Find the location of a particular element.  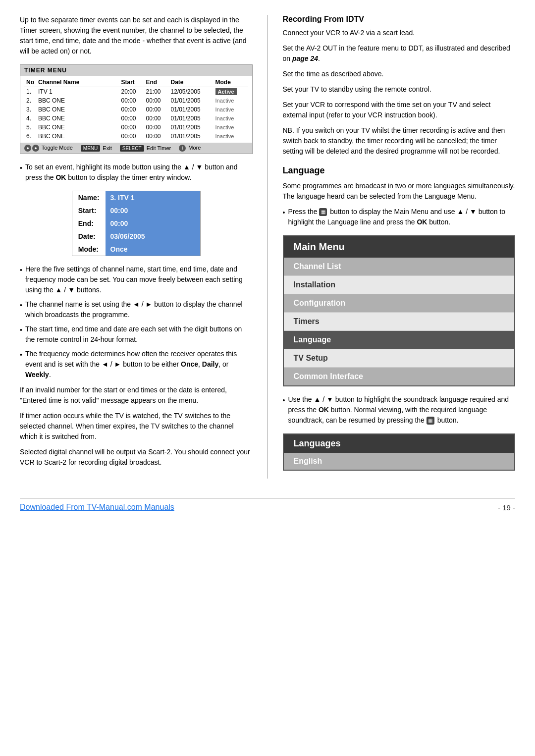

col-header-no: No is located at coordinates (30, 82).